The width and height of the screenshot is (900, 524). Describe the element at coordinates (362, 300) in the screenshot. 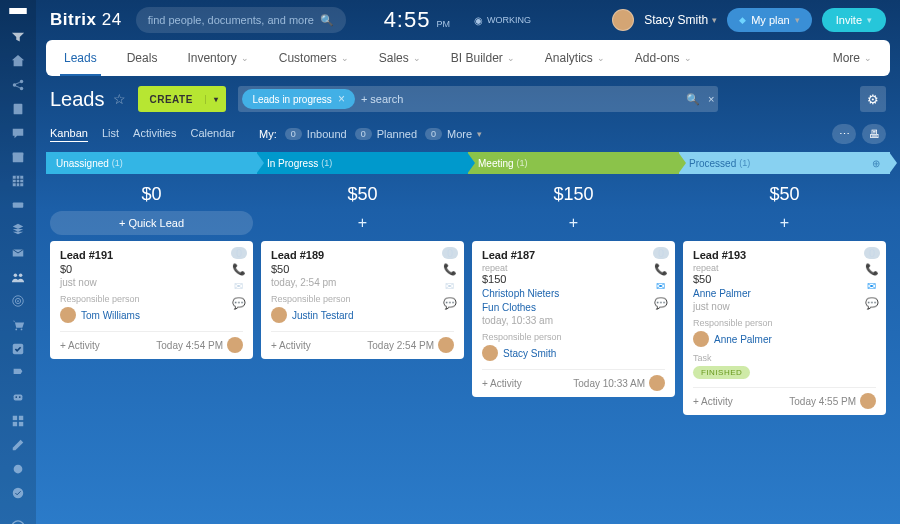

I see `lead-card: 0📞✉💬 Lead #189 $50 today, 2:54 pm Respon…` at that location.